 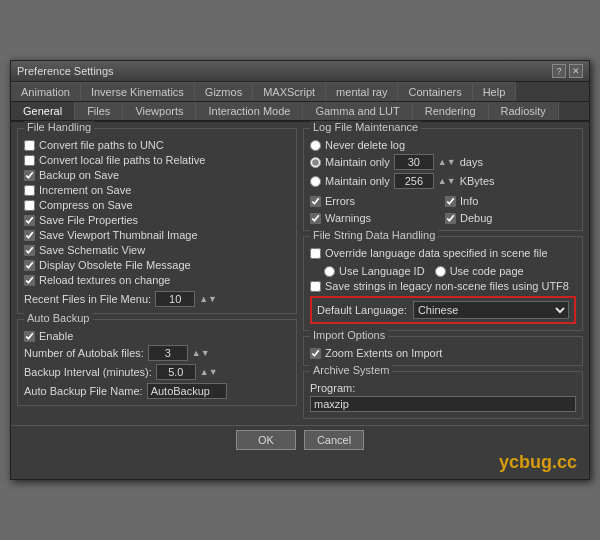 What do you see at coordinates (472, 162) in the screenshot?
I see `maintain-days-unit: days` at bounding box center [472, 162].